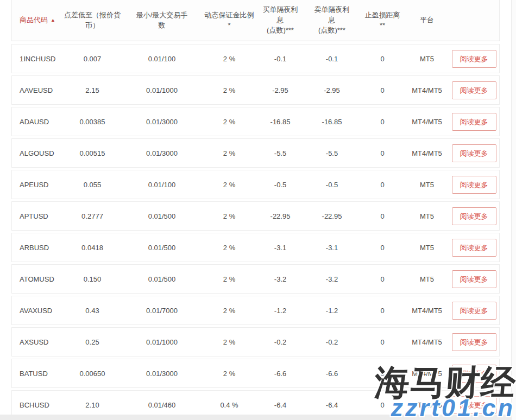  Describe the element at coordinates (280, 21) in the screenshot. I see `column-header-buy-swap: 买单隔夜利 息 (点数)***` at that location.